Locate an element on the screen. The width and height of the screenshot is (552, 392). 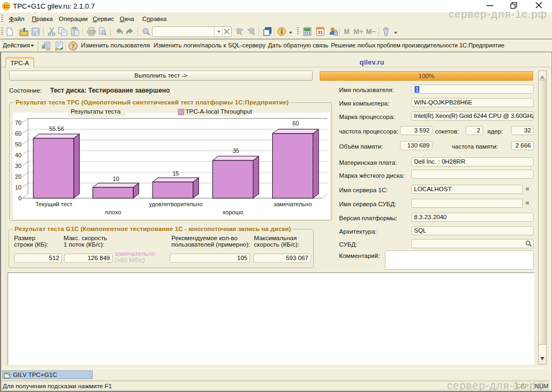
svg-text: 70 is located at coordinates (18, 123).